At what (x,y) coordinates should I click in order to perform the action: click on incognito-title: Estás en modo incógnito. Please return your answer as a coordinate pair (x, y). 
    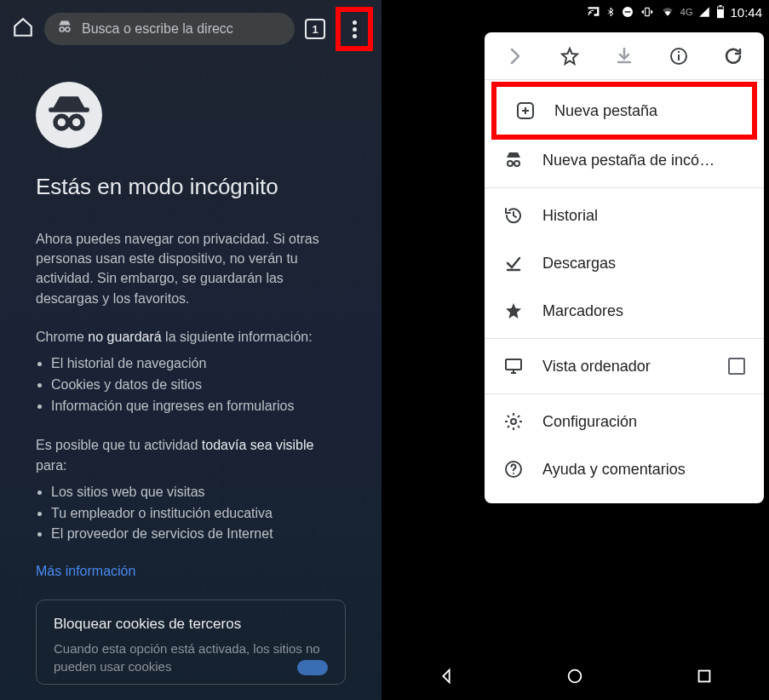
    Looking at the image, I should click on (191, 187).